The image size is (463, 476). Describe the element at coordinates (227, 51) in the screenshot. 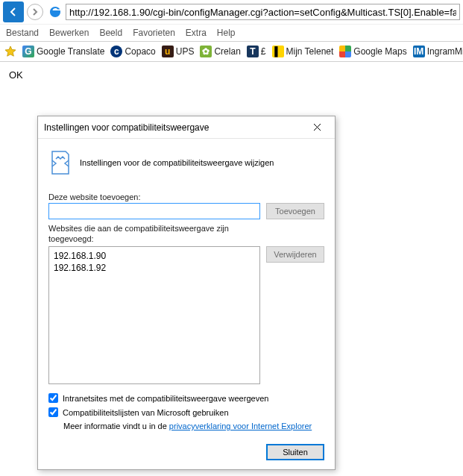

I see `bookmark-label: Crelan` at that location.